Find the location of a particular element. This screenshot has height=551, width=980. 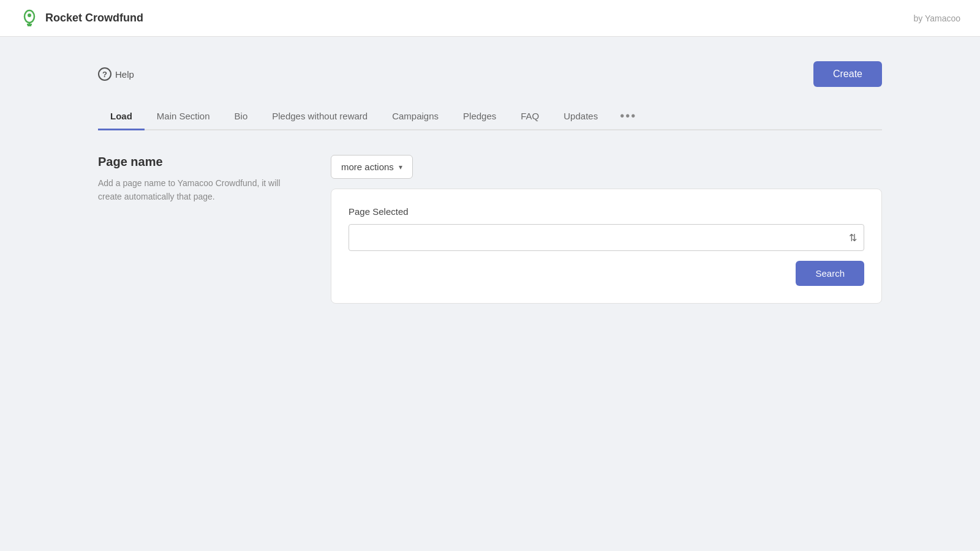

app-byline: by Yamacoo is located at coordinates (937, 18).